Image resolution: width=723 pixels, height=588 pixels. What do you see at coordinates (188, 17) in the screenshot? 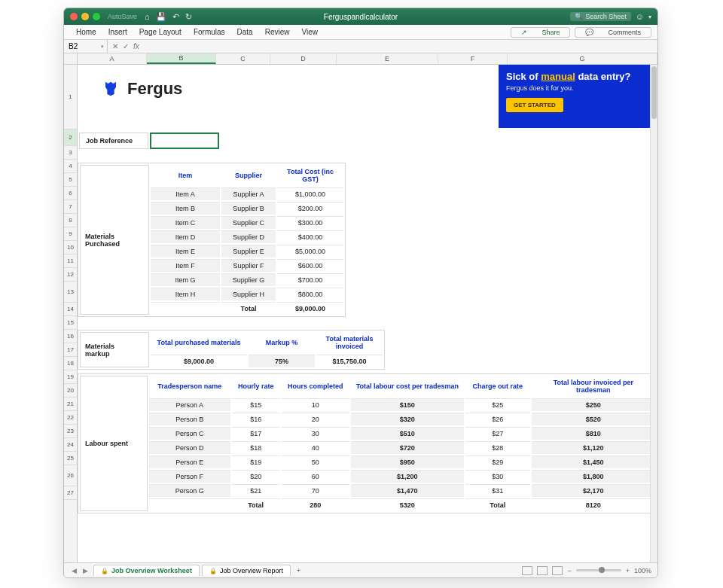
I see `redo-icon: ↻` at bounding box center [188, 17].